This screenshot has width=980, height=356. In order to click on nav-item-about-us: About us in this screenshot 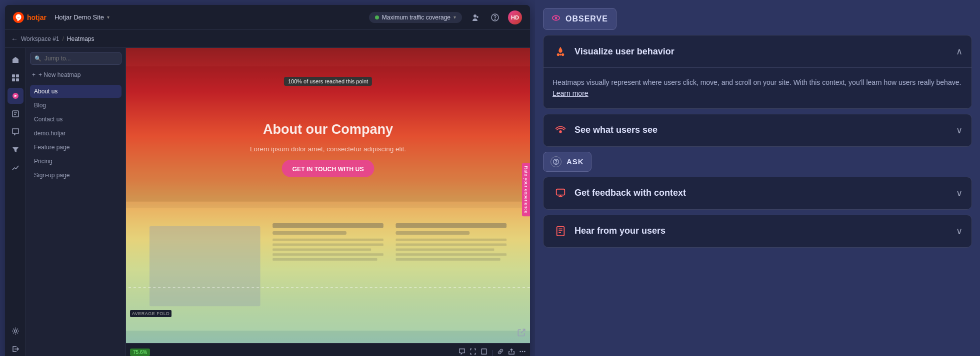, I will do `click(76, 91)`.